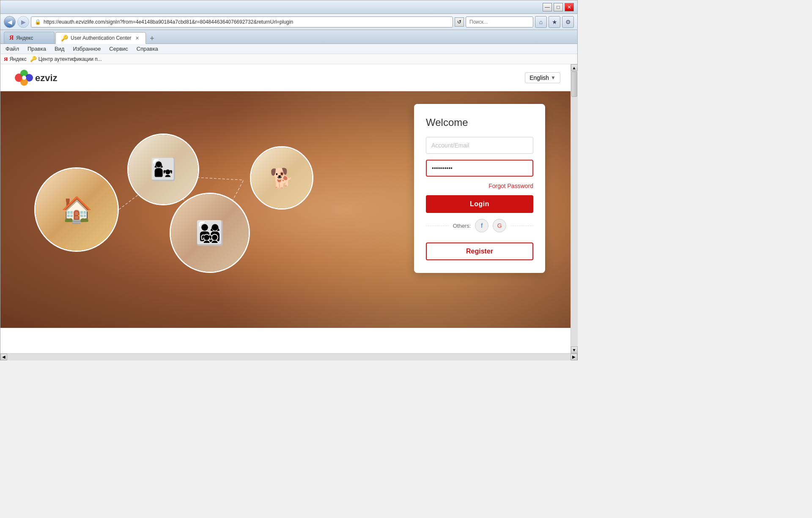 Image resolution: width=812 pixels, height=518 pixels. Describe the element at coordinates (574, 209) in the screenshot. I see `scrollbar-track` at that location.